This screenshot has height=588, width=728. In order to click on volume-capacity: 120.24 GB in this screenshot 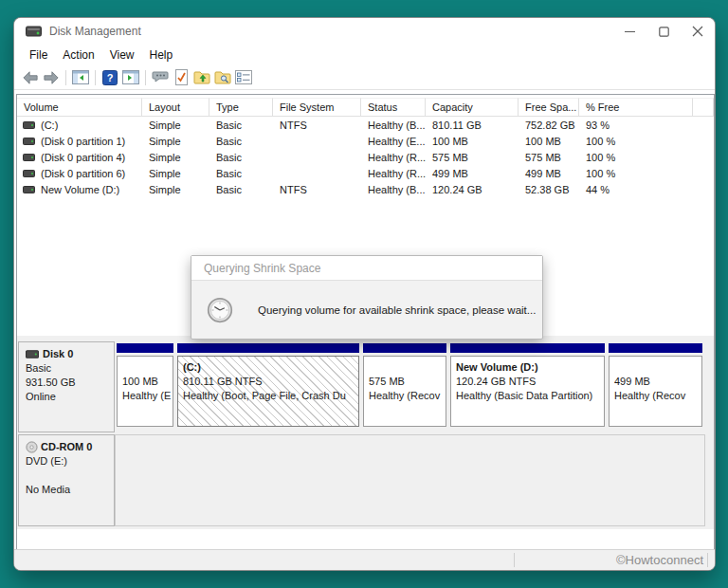, I will do `click(472, 190)`.